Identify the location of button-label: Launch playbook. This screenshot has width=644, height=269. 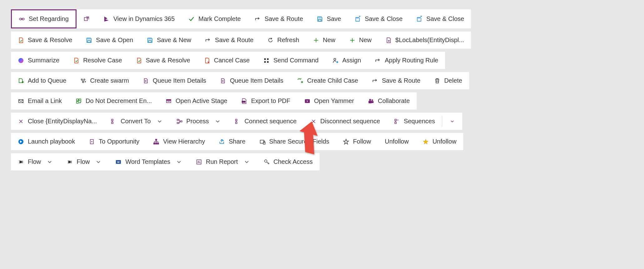
(51, 142).